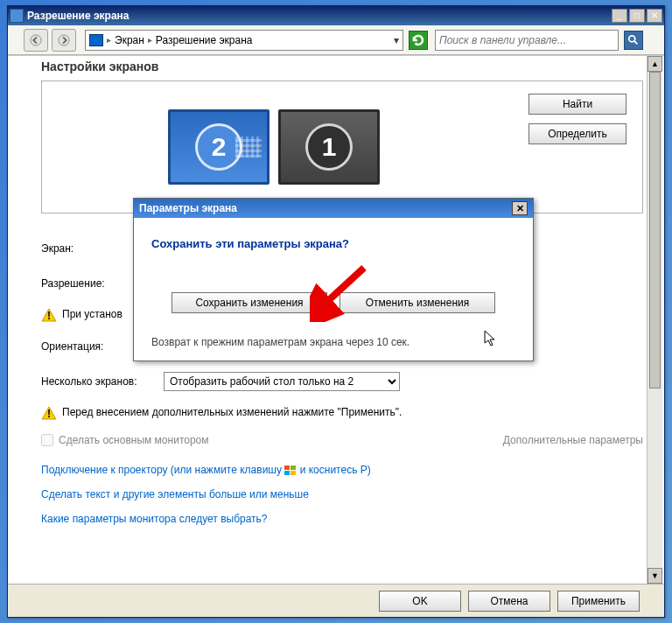 The width and height of the screenshot is (672, 623). Describe the element at coordinates (319, 16) in the screenshot. I see `window-title: Разрешение экрана` at that location.